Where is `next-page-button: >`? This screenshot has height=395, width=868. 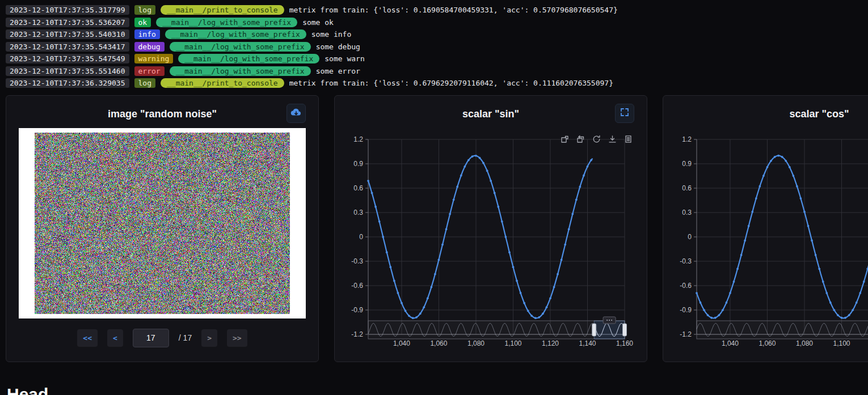
next-page-button: > is located at coordinates (209, 338).